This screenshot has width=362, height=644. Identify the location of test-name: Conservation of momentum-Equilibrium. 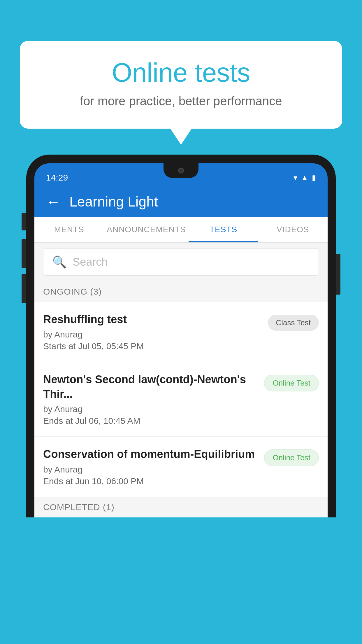
(151, 454).